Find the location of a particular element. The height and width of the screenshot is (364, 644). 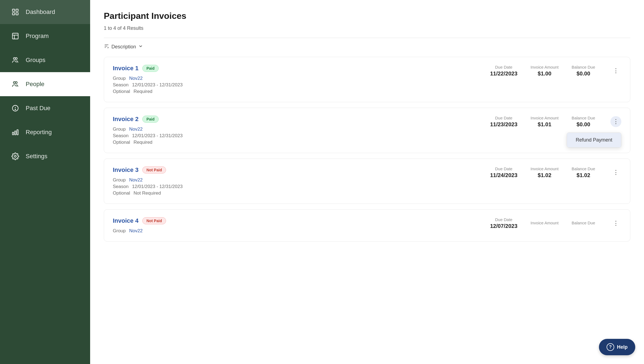

refund-payment-item: Refund Payment is located at coordinates (594, 140).